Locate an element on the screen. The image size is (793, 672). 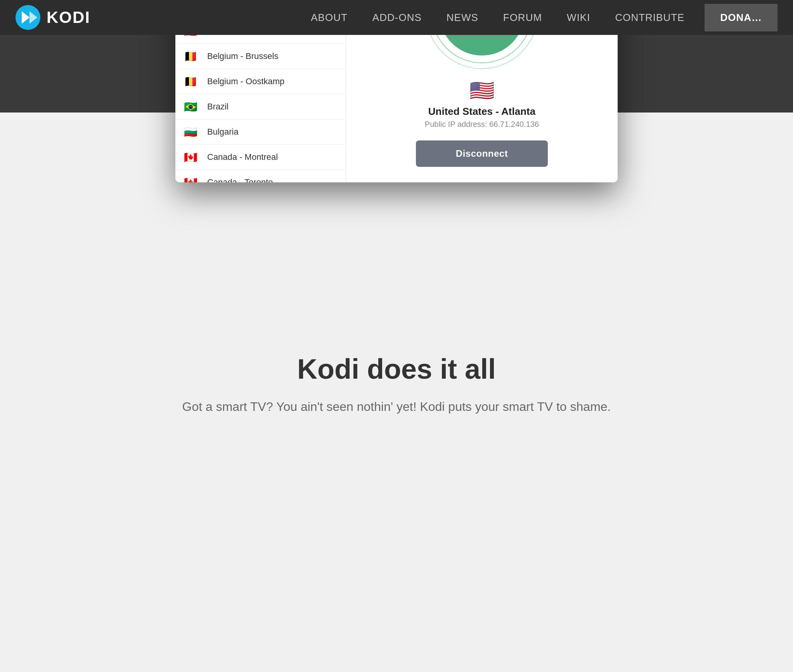
nav-link-news: NEWS is located at coordinates (462, 18).